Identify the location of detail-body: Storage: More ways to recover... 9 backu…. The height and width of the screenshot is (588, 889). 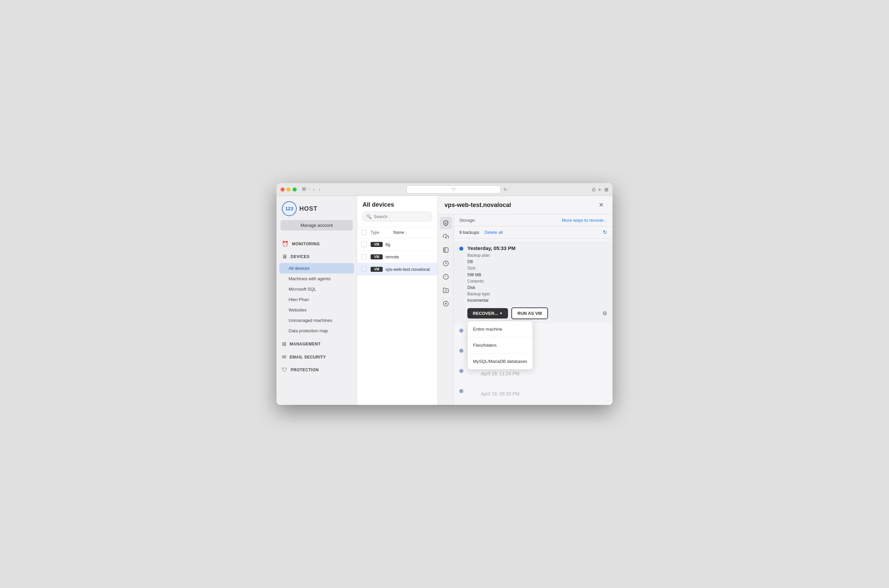
(525, 310).